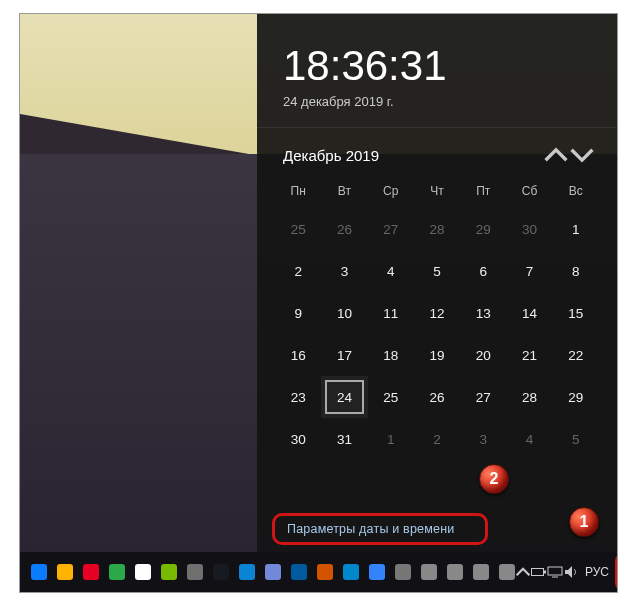  I want to click on taskbar-clock: 18:36 24.12.2019, so click(616, 572).